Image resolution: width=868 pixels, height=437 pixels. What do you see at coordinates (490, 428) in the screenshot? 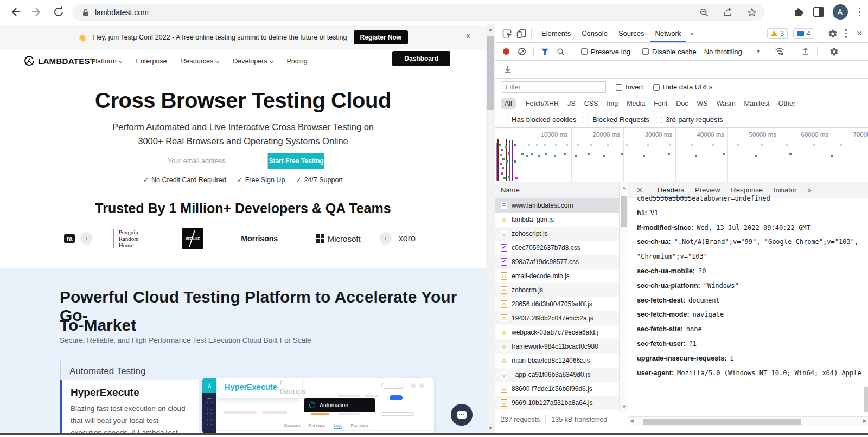
I see `scroll-down-arrow: ▼` at bounding box center [490, 428].